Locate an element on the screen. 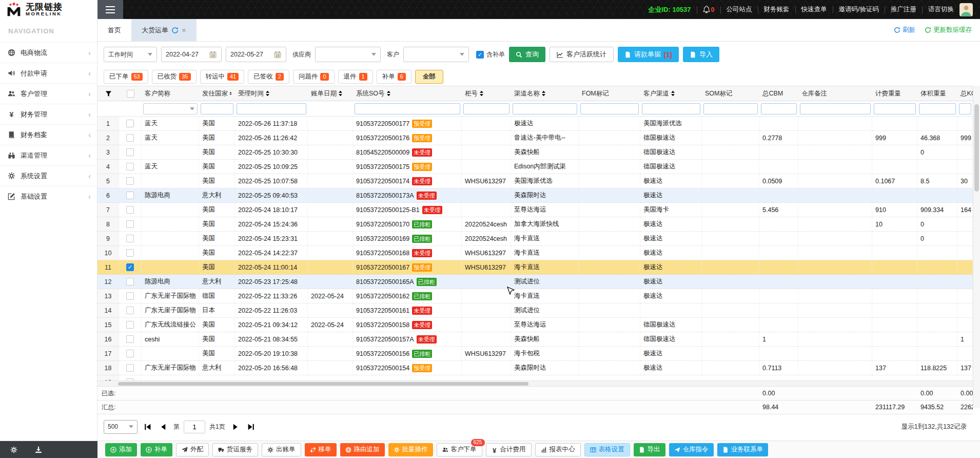 The width and height of the screenshot is (980, 458). filter-input-total_kg is located at coordinates (965, 109).